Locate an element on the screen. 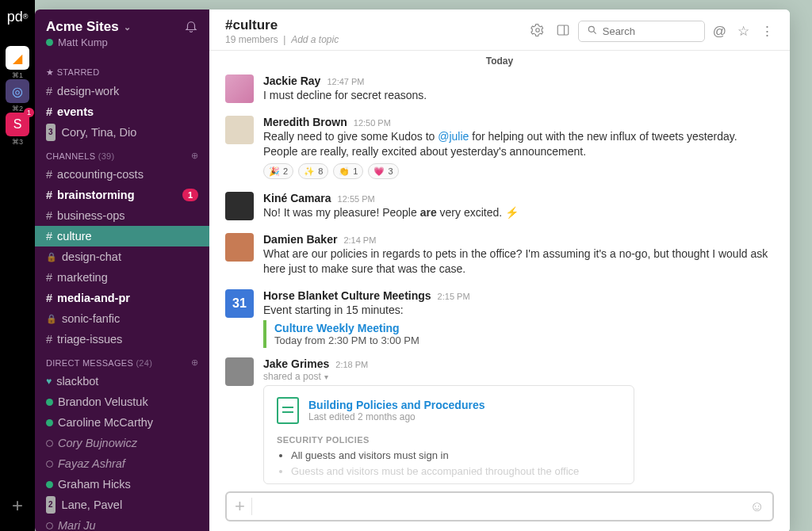 The height and width of the screenshot is (531, 812). sidebar-item-dm: 2Lane, Pavel is located at coordinates (122, 505).